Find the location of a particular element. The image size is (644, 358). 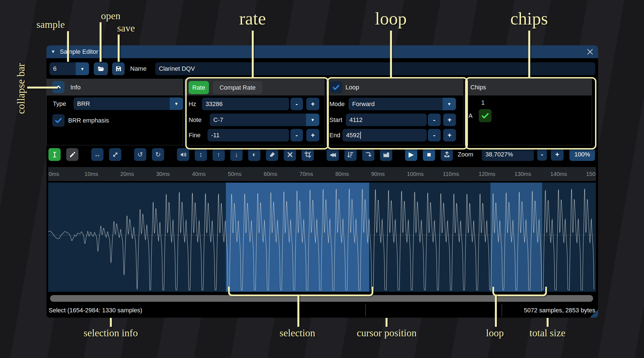

copy-to-wavetable-button is located at coordinates (447, 155).